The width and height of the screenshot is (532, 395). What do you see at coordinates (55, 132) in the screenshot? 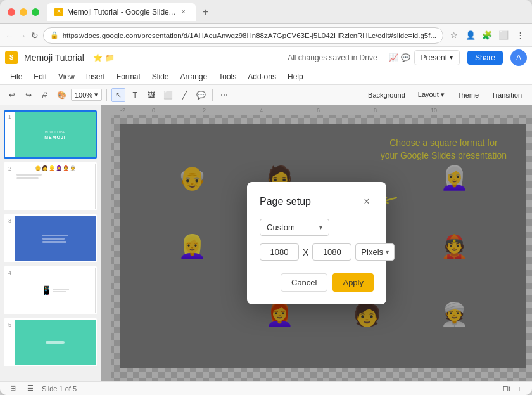
I see `slide1-line1: HOW TO USE` at bounding box center [55, 132].